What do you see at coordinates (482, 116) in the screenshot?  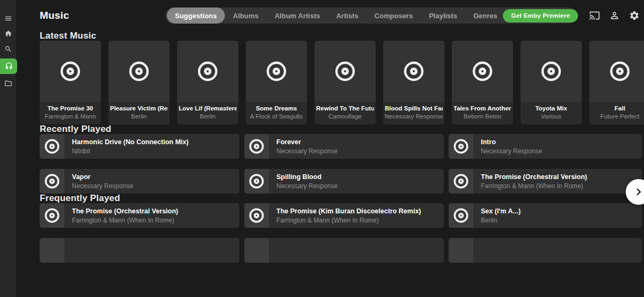 I see `card-subtitle: Beborn Beton` at bounding box center [482, 116].